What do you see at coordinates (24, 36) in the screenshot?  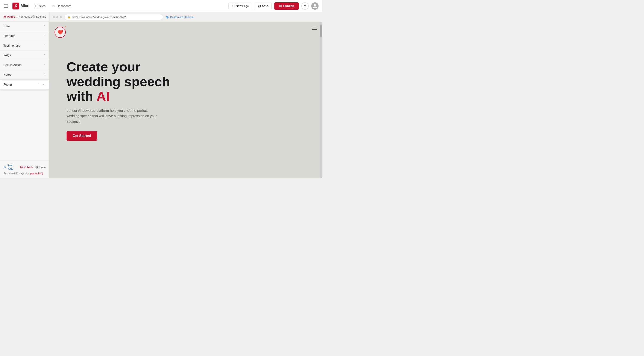 I see `sidebar-item-features: Features ⌃` at bounding box center [24, 36].